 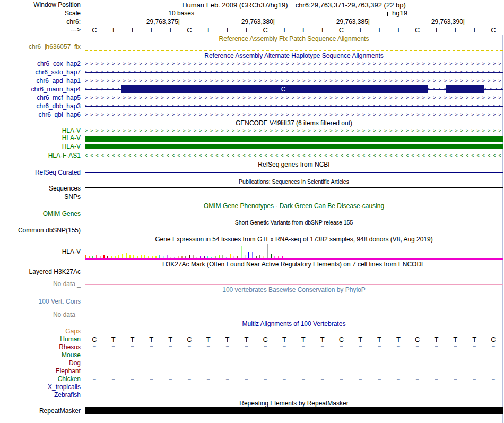 I want to click on gtex-gene-label: HLA-V, so click(x=40, y=252).